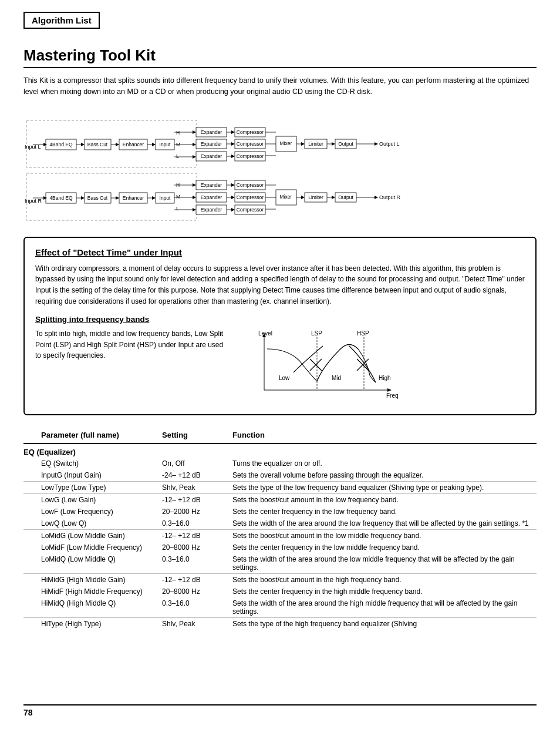  I want to click on svg-text: Input R, so click(33, 201).